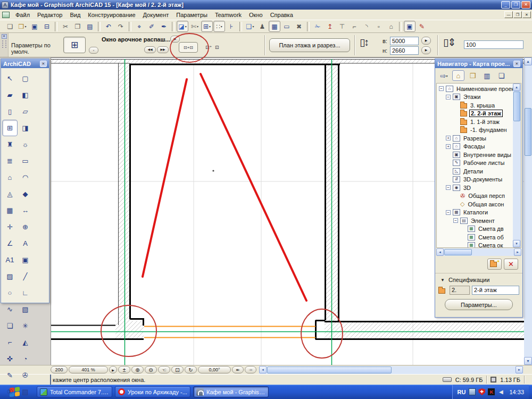 Image resolution: width=532 pixels, height=399 pixels. I want to click on find-select-button: ⌖, so click(139, 27).